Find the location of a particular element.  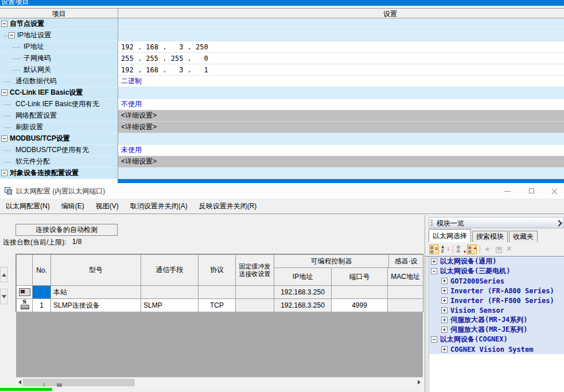

cell-port: 4999 is located at coordinates (359, 305).